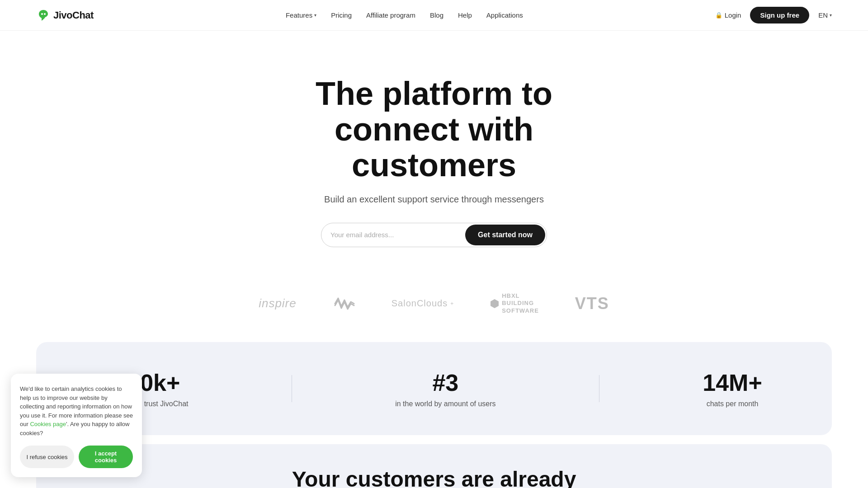 This screenshot has width=868, height=488. What do you see at coordinates (465, 15) in the screenshot?
I see `nav-help: Help` at bounding box center [465, 15].